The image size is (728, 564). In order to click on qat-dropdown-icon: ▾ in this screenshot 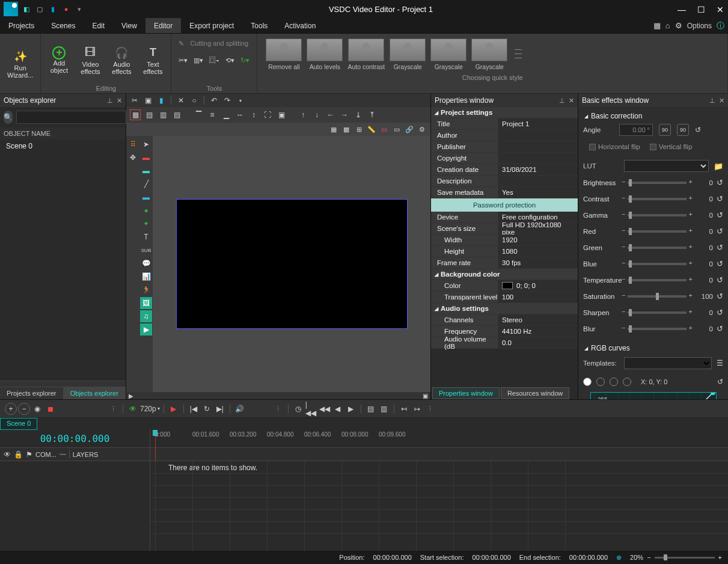, I will do `click(79, 9)`.